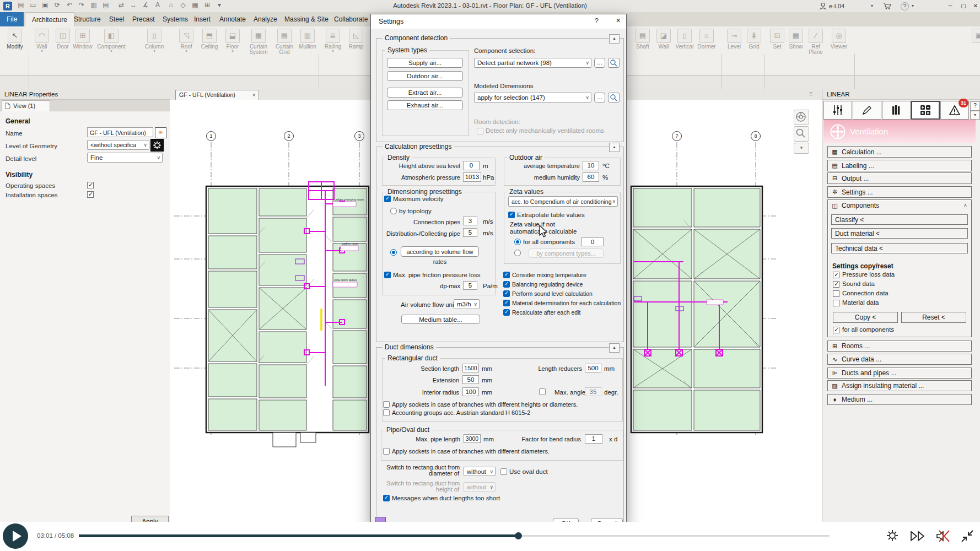  What do you see at coordinates (308, 39) in the screenshot?
I see `ribbon-mullion-button: ▥Mullion` at bounding box center [308, 39].